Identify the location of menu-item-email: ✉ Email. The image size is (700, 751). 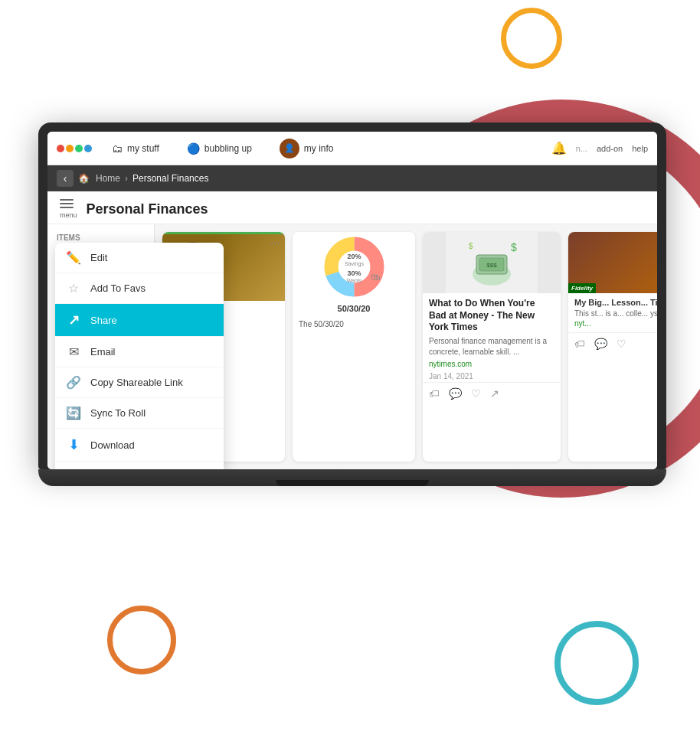
(139, 352).